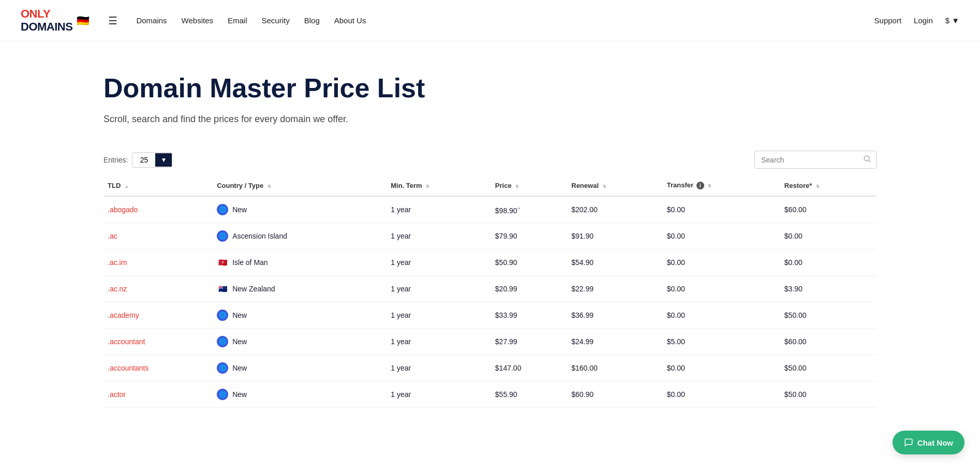  I want to click on cell-renewal: $60.90, so click(615, 394).